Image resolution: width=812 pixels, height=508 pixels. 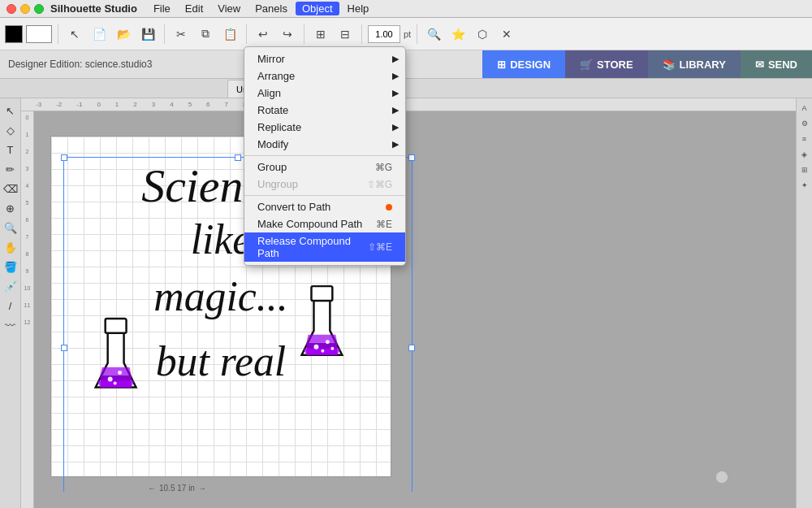 I want to click on menu-modify: Modify ▶, so click(x=325, y=145).